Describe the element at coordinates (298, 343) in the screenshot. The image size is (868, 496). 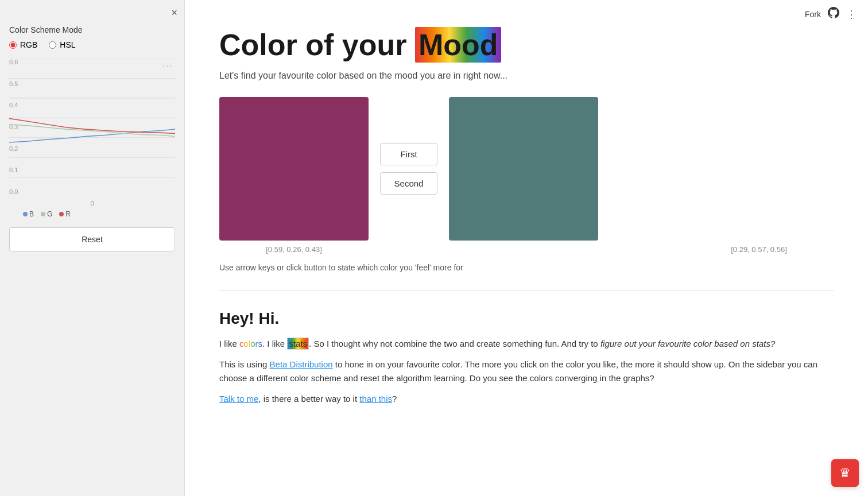
I see `stats-word: stats` at that location.